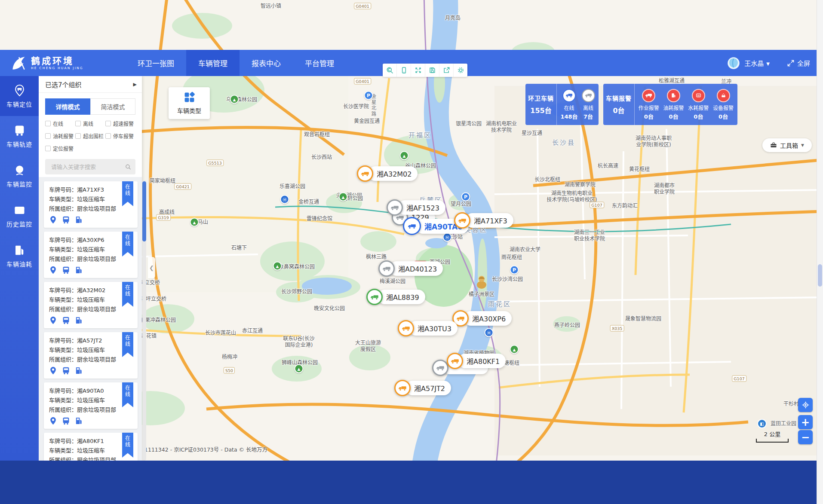 The width and height of the screenshot is (823, 504). Describe the element at coordinates (572, 197) in the screenshot. I see `map-poi-label: 湖南生物机电职业 技术学院(马坡岭校区)` at that location.